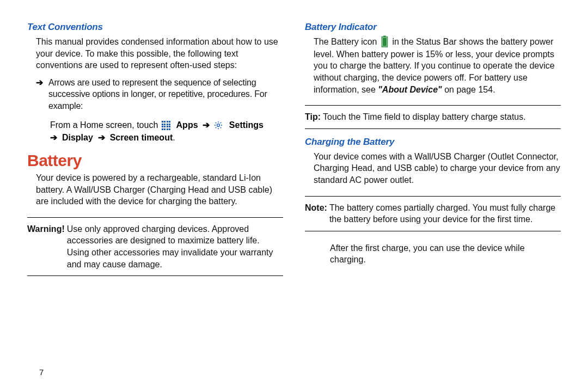  Describe the element at coordinates (155, 27) in the screenshot. I see `heading-text-conventions: Text Conventions` at that location.